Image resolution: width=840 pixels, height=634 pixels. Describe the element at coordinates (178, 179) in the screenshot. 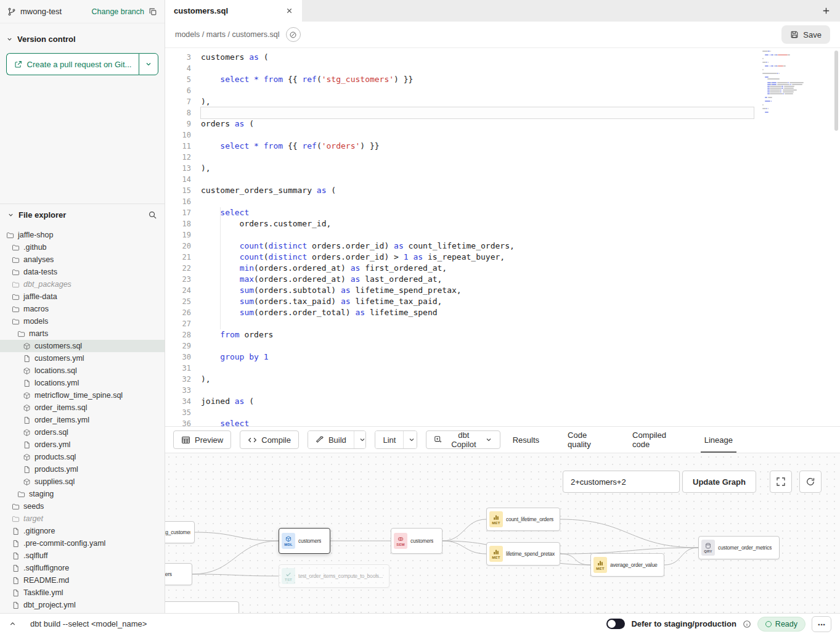

I see `line-number: 14` at that location.